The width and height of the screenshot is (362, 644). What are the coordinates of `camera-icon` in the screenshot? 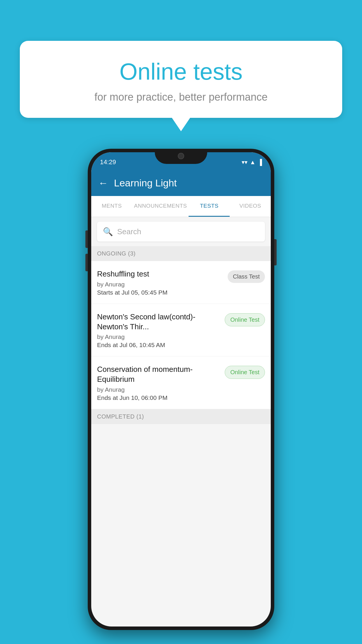 It's located at (181, 156).